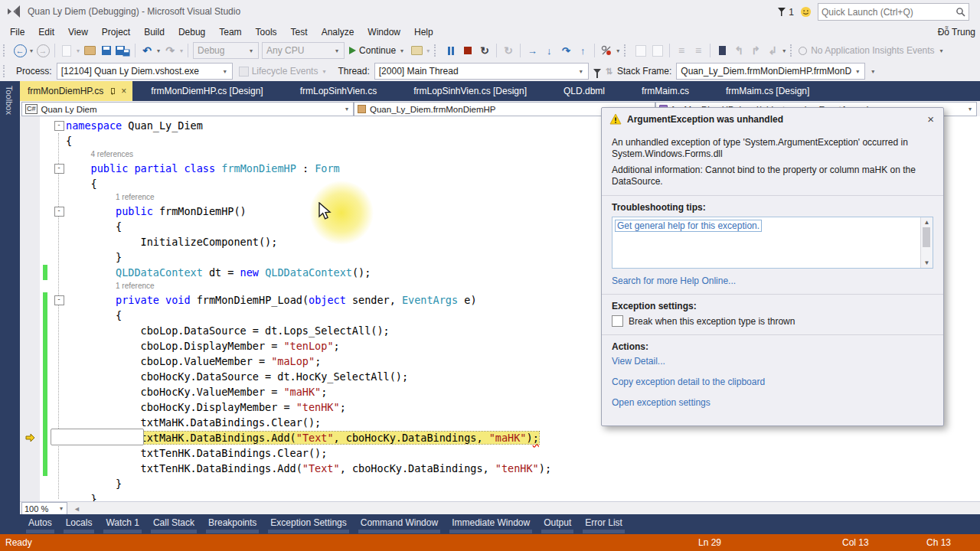 This screenshot has height=551, width=980. Describe the element at coordinates (698, 51) in the screenshot. I see `indent-increase-button: ≡` at that location.